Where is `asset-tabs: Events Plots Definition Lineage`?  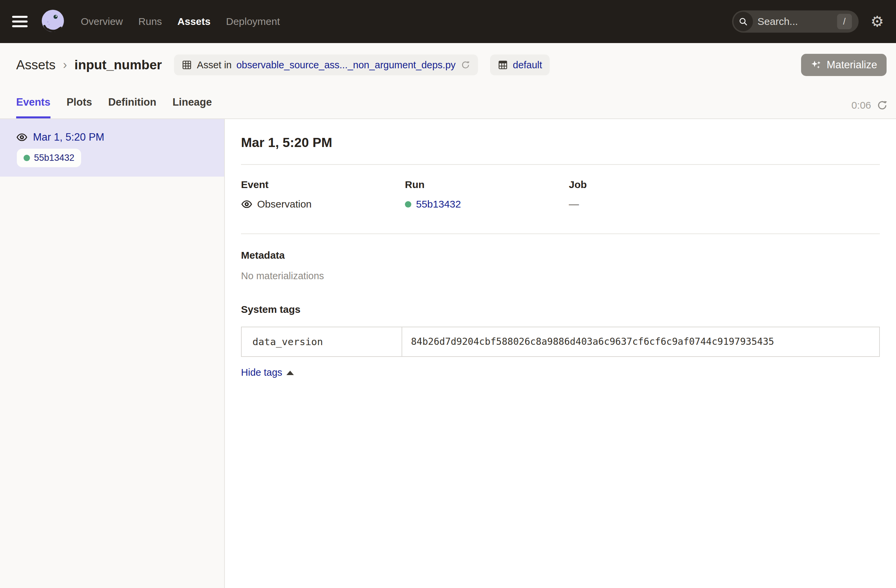 asset-tabs: Events Plots Definition Lineage is located at coordinates (114, 108).